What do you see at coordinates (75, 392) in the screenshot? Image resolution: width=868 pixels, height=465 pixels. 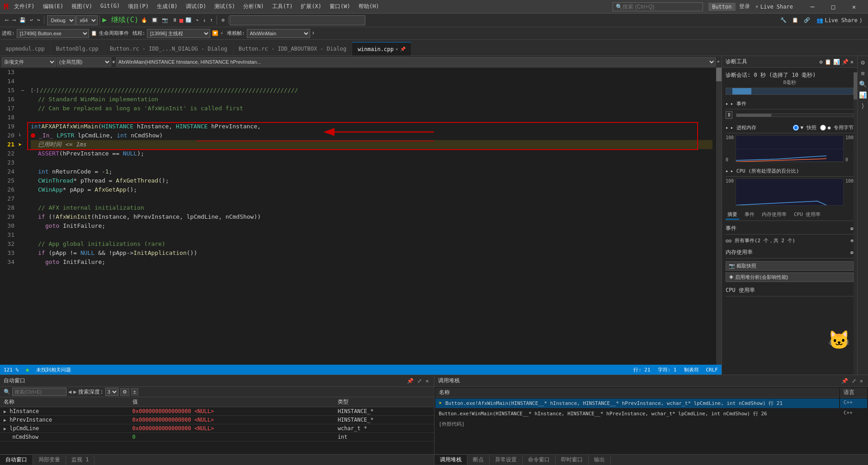 I see `nav-forward-icon: ▶` at bounding box center [75, 392].